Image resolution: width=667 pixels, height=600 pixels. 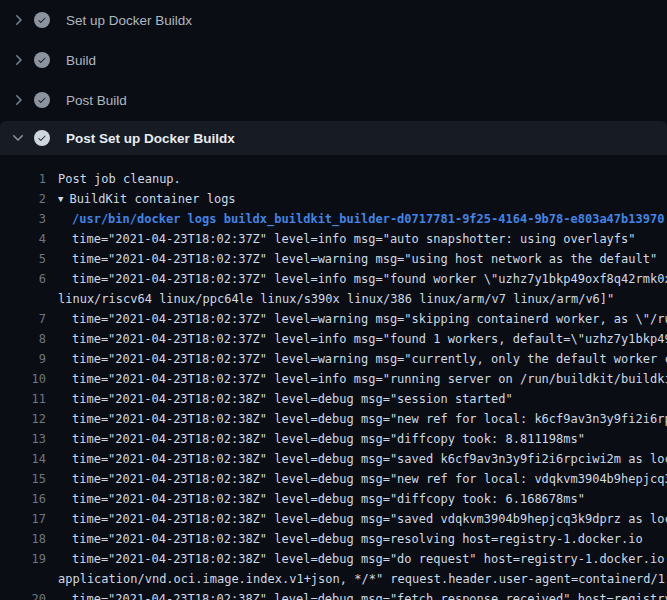 What do you see at coordinates (362, 219) in the screenshot?
I see `log-line-text: /usr/bin/docker logs buildx_buildkit_bui…` at bounding box center [362, 219].